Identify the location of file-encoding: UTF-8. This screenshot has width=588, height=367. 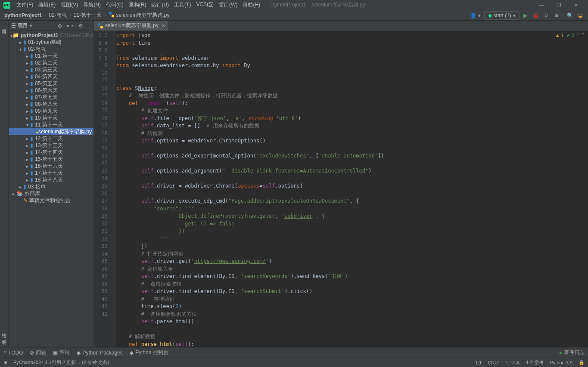
(513, 363).